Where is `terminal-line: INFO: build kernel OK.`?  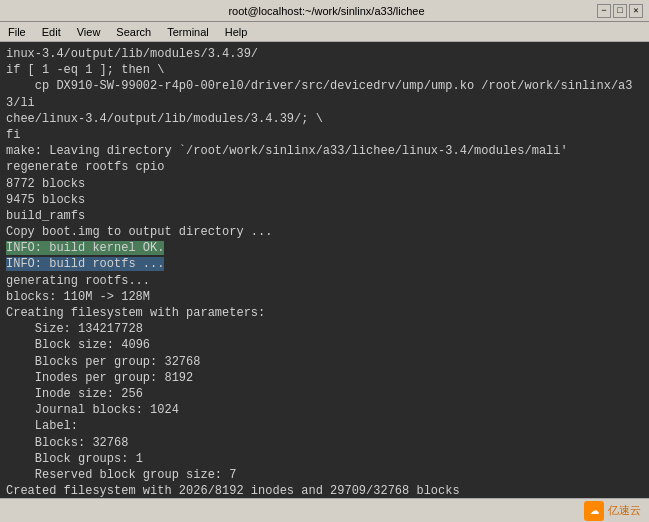
terminal-line: INFO: build kernel OK. is located at coordinates (85, 248).